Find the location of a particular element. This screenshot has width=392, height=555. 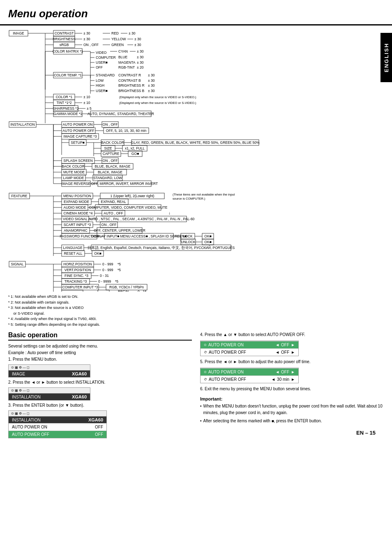

svg-text: TRACKING *3 is located at coordinates (76, 281).